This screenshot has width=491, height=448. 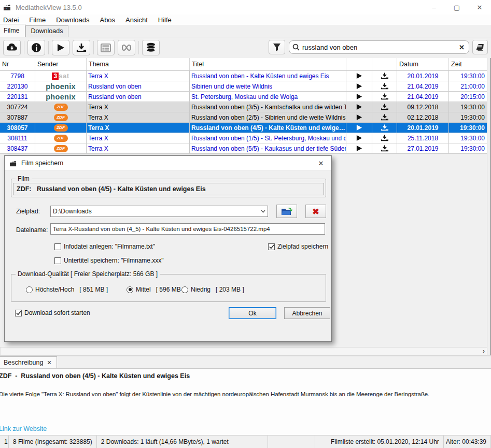 What do you see at coordinates (316, 211) in the screenshot?
I see `delete-path-button: ✖` at bounding box center [316, 211].